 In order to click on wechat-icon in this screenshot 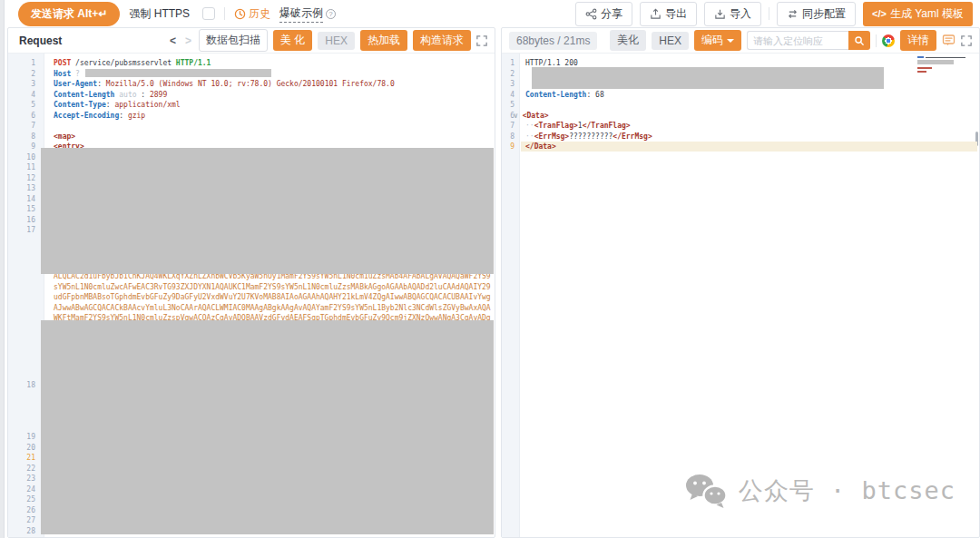, I will do `click(706, 491)`.